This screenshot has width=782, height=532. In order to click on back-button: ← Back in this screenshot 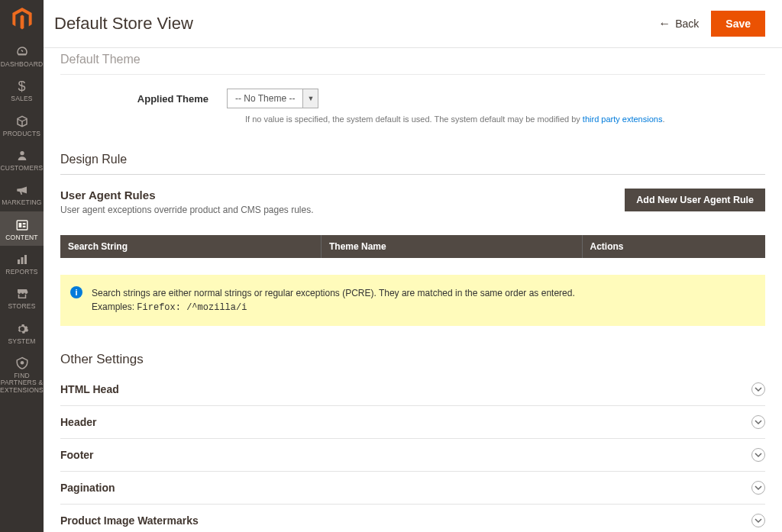, I will do `click(678, 24)`.